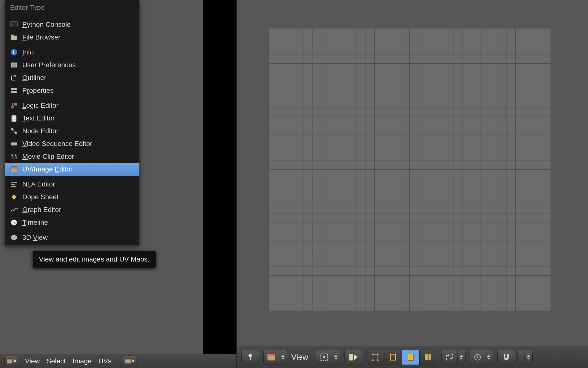 The image size is (588, 368). Describe the element at coordinates (82, 361) in the screenshot. I see `menu-image: Image` at that location.